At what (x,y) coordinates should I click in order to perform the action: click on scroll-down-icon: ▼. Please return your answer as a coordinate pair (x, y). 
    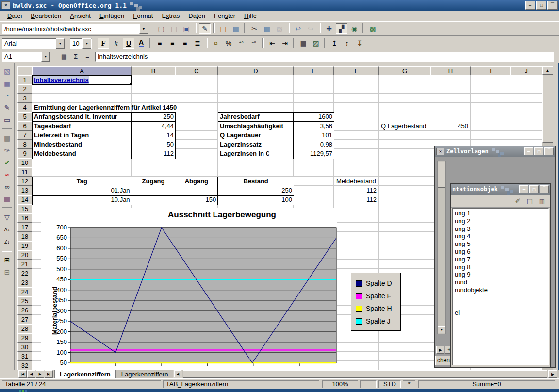
    Looking at the image, I should click on (442, 330).